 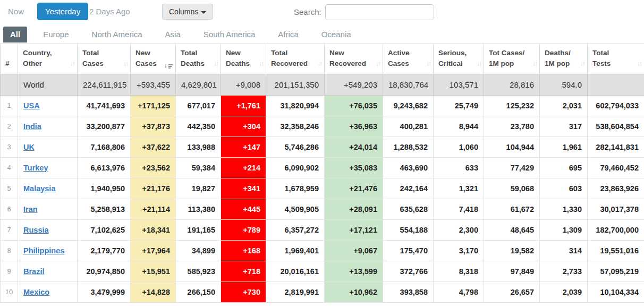 What do you see at coordinates (408, 188) in the screenshot?
I see `cell-active_cases: 242,164` at bounding box center [408, 188].